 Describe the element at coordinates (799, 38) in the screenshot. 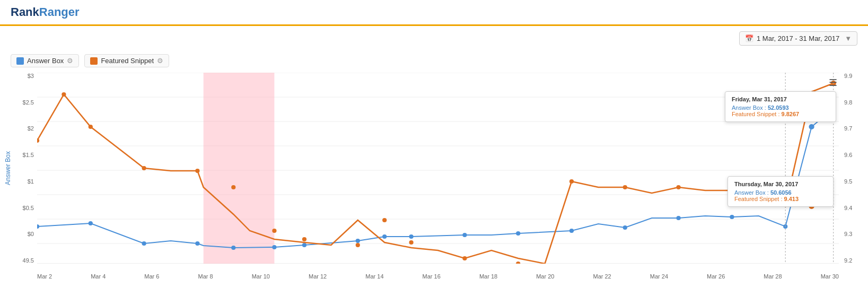

I see `date-range-button: 📅 1 Mar, 2017 - 31 Mar, 2017 ▼` at that location.